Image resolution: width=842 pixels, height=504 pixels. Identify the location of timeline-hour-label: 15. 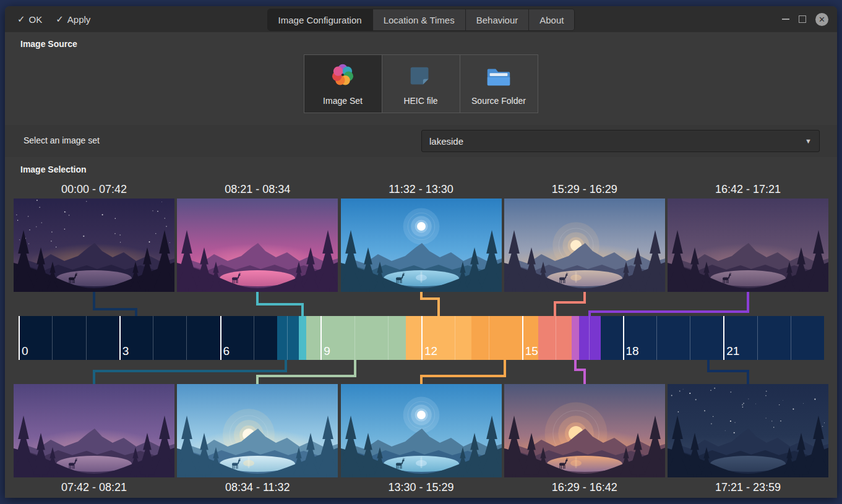
(532, 351).